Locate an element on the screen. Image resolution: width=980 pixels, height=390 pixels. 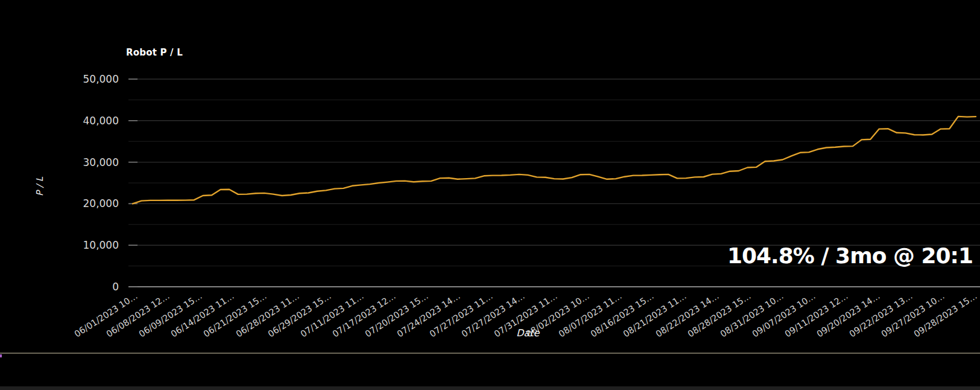
y-tick-label: 50,000 is located at coordinates (101, 79).